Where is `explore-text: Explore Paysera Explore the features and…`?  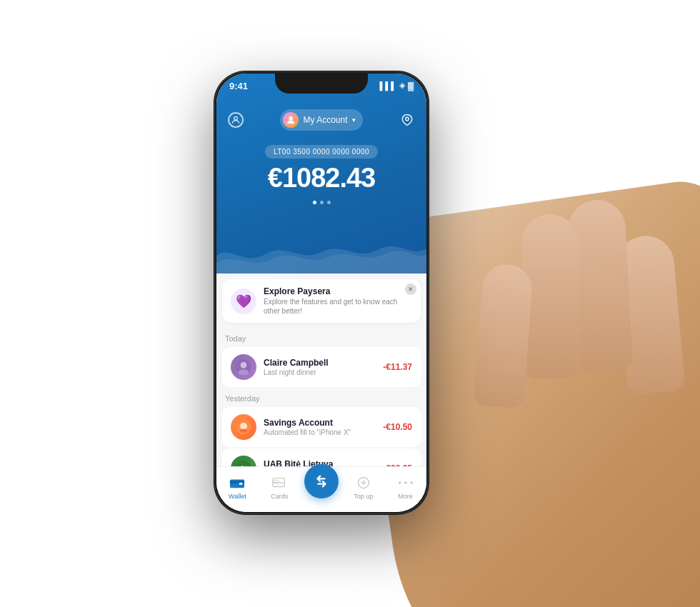 explore-text: Explore Paysera Explore the features and… is located at coordinates (338, 301).